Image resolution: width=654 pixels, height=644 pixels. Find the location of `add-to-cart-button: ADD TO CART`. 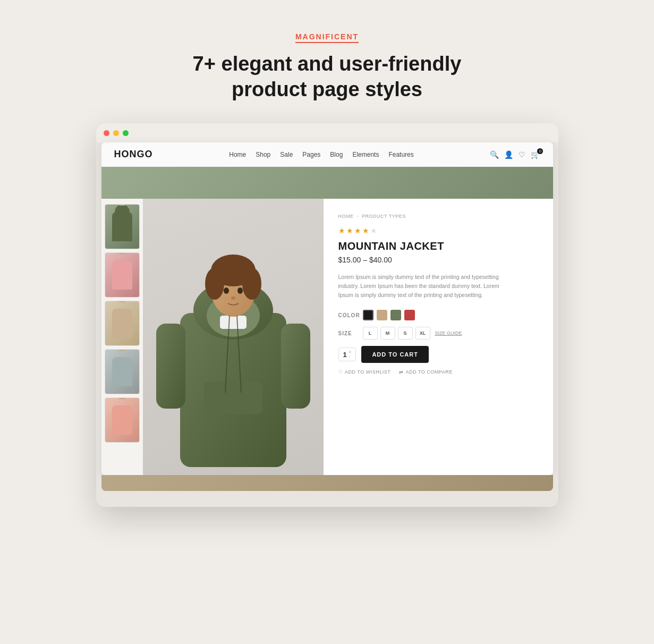

add-to-cart-button: ADD TO CART is located at coordinates (395, 354).